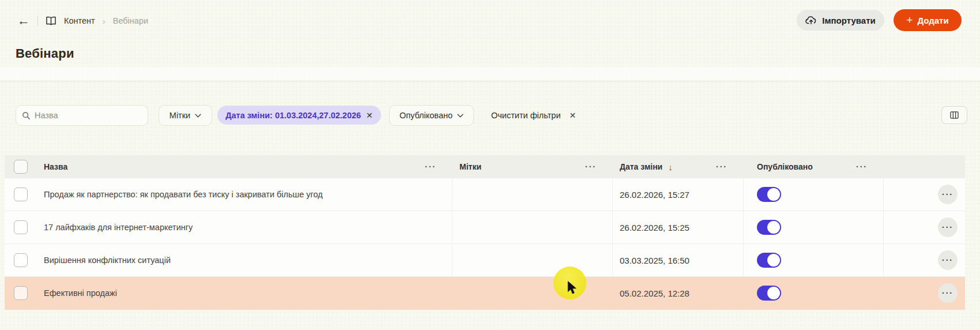 The image size is (980, 330). Describe the element at coordinates (426, 115) in the screenshot. I see `published-filter-label: Опубліковано` at that location.